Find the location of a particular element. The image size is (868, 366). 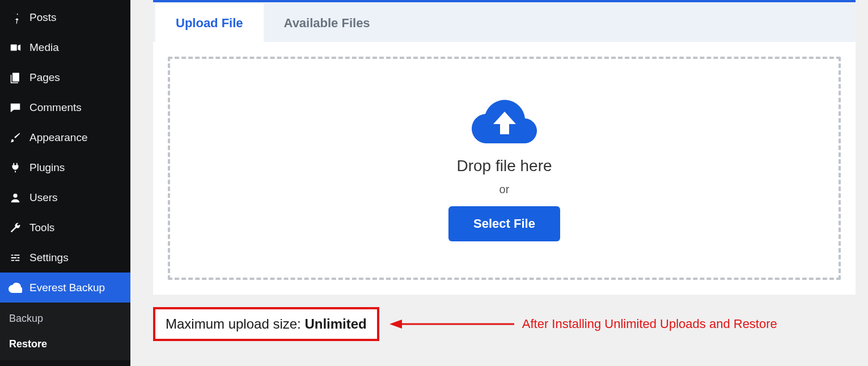

sidebar-item-label: Users is located at coordinates (44, 198).